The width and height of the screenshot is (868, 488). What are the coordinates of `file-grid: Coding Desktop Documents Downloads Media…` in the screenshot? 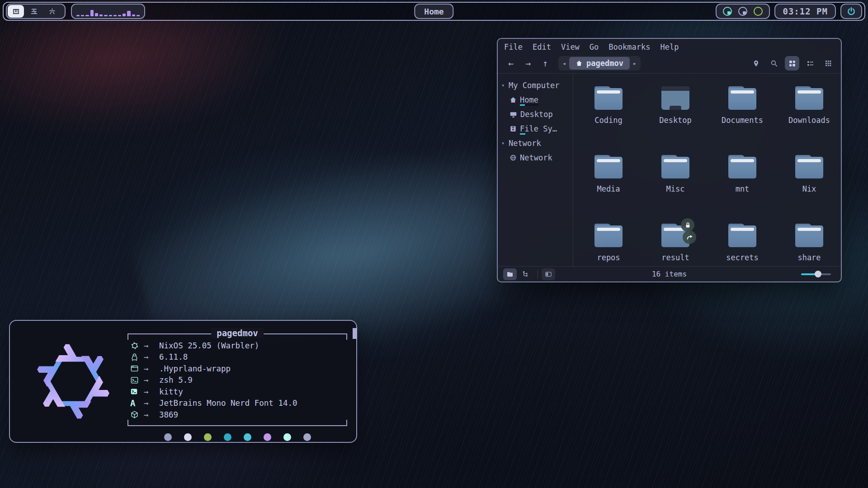 It's located at (707, 170).